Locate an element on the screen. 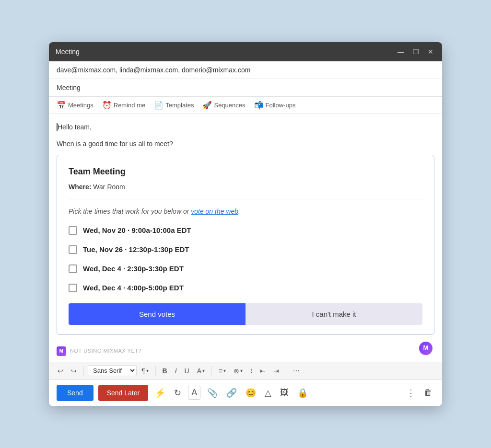 This screenshot has height=448, width=491. image-button: 🖼 is located at coordinates (284, 393).